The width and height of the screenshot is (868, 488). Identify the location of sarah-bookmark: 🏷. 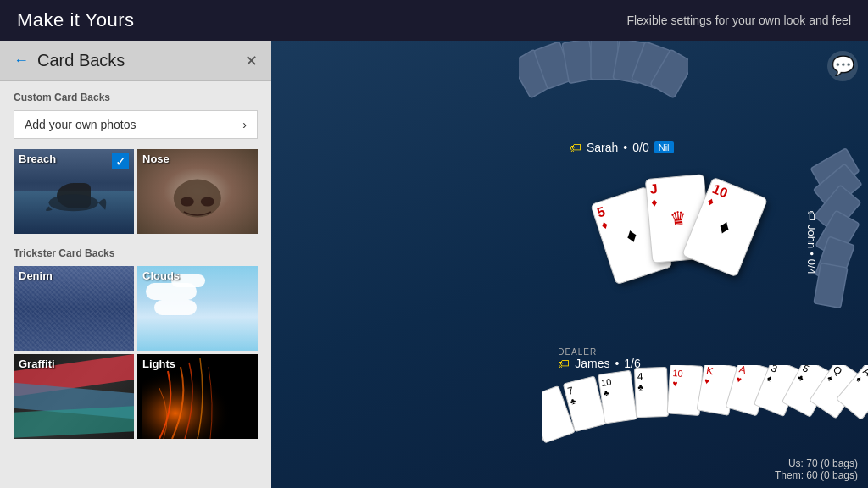
(576, 147).